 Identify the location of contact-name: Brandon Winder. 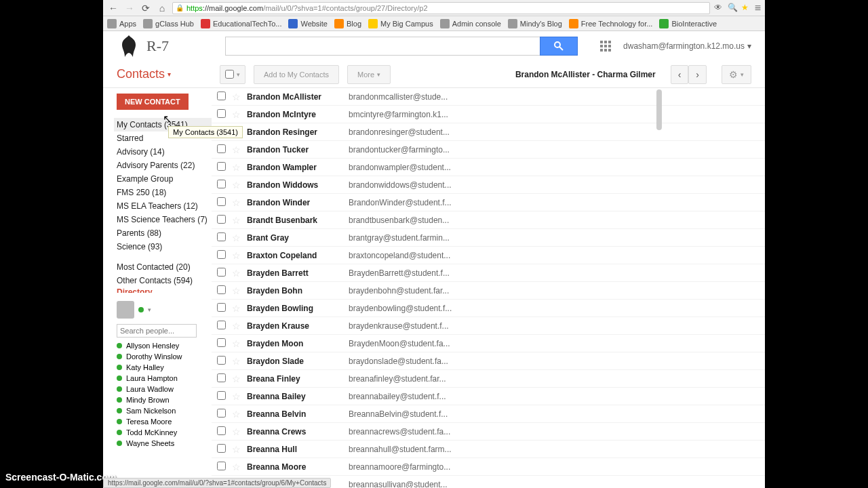
(298, 203).